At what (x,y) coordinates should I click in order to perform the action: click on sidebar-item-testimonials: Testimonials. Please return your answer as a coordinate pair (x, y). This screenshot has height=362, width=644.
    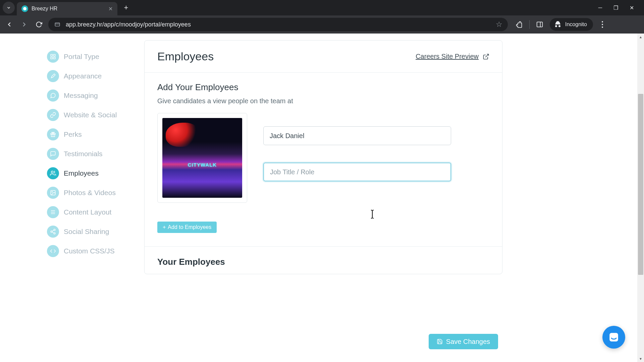
    Looking at the image, I should click on (96, 154).